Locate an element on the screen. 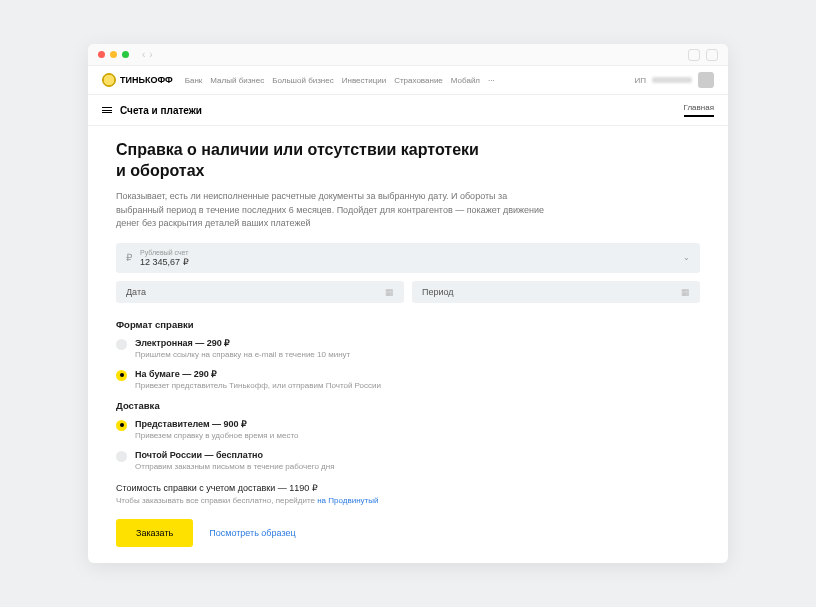  nav-link: Страхование is located at coordinates (418, 80).